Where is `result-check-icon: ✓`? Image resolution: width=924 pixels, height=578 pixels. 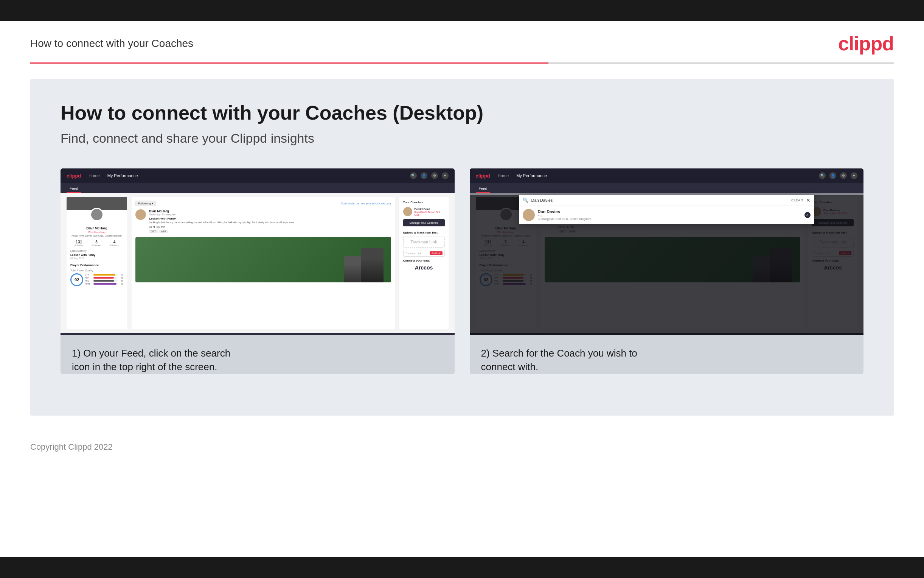
result-check-icon: ✓ is located at coordinates (807, 215).